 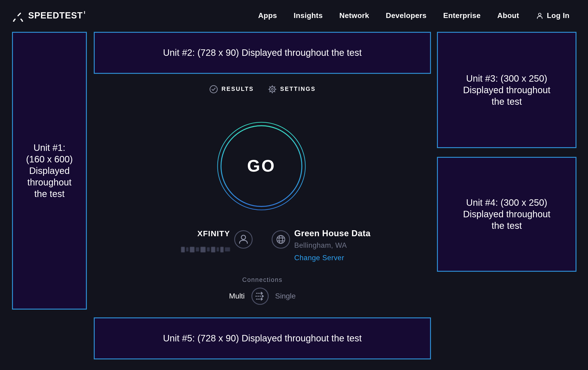 I want to click on ad-unit-2-leaderboard: Unit #2: (728 x 90) Displayed throughout…, so click(x=262, y=53).